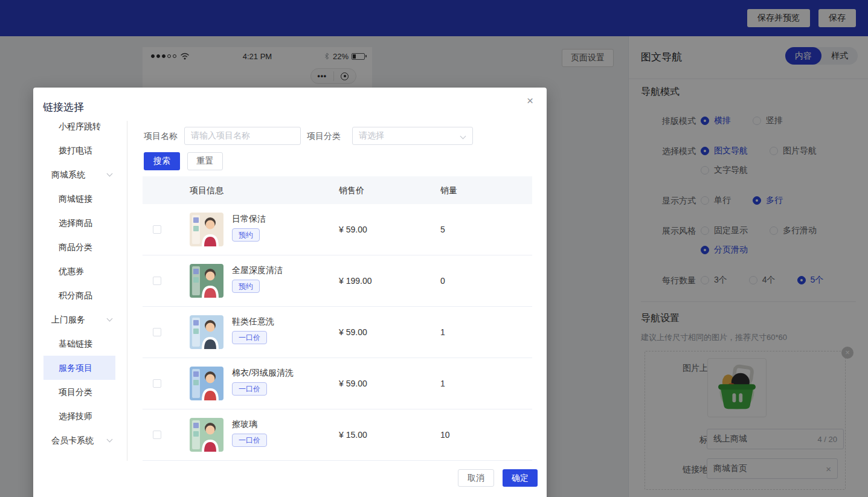 This screenshot has height=497, width=868. What do you see at coordinates (337, 332) in the screenshot?
I see `table-row: 鞋类任意洗一口价 ¥ 59.00 1` at bounding box center [337, 332].